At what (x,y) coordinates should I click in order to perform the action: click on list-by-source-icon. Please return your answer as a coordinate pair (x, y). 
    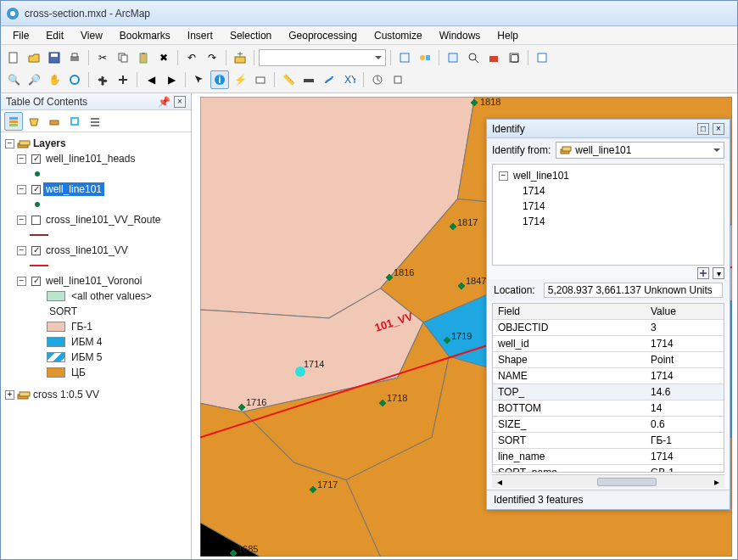
    Looking at the image, I should click on (34, 121).